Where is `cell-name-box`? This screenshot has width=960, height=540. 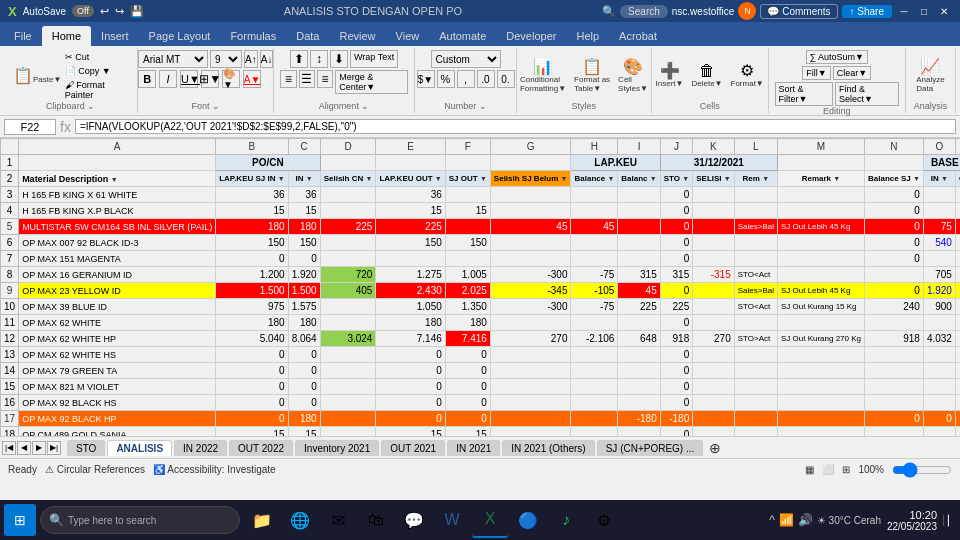
cell-name-box is located at coordinates (30, 127).